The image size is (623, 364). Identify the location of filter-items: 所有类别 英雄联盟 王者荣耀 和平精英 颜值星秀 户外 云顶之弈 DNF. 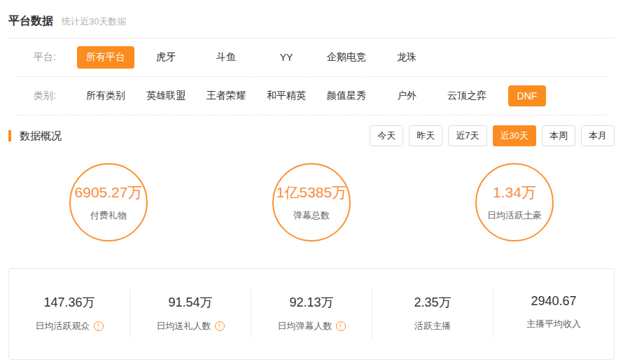
(316, 96).